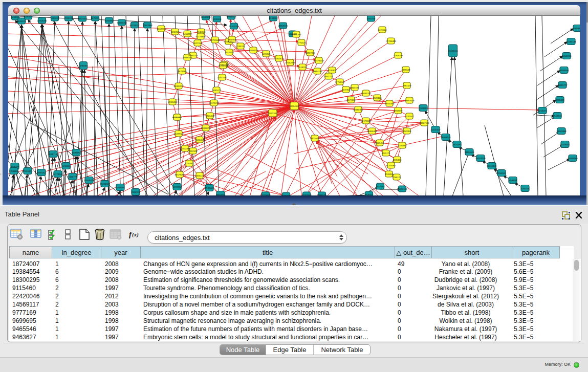 This screenshot has width=588, height=372. What do you see at coordinates (402, 145) in the screenshot?
I see `svg-text: 3285884` at bounding box center [402, 145].